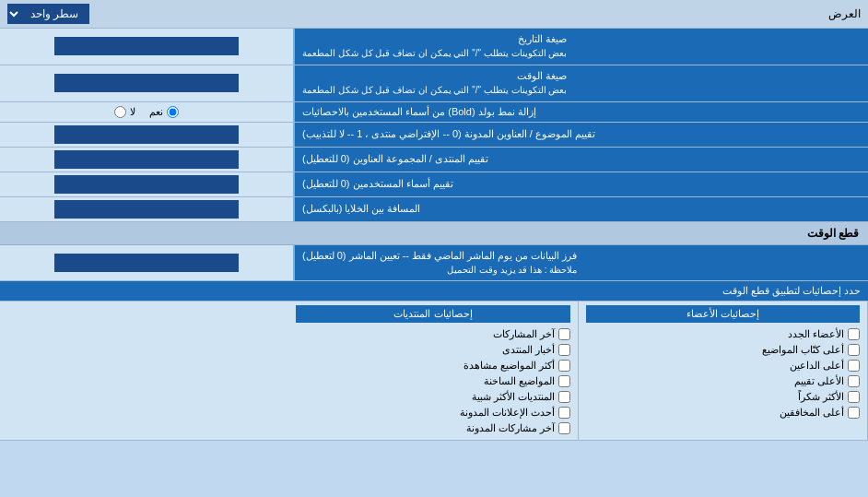 The width and height of the screenshot is (868, 497). I want to click on hot-topics-label: المواضيع الساخنة, so click(520, 382).